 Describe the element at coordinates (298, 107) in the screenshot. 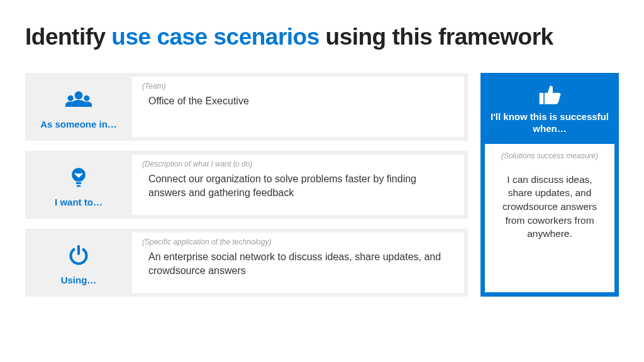

I see `row-persona-content: (Team) Office of the Executive` at that location.